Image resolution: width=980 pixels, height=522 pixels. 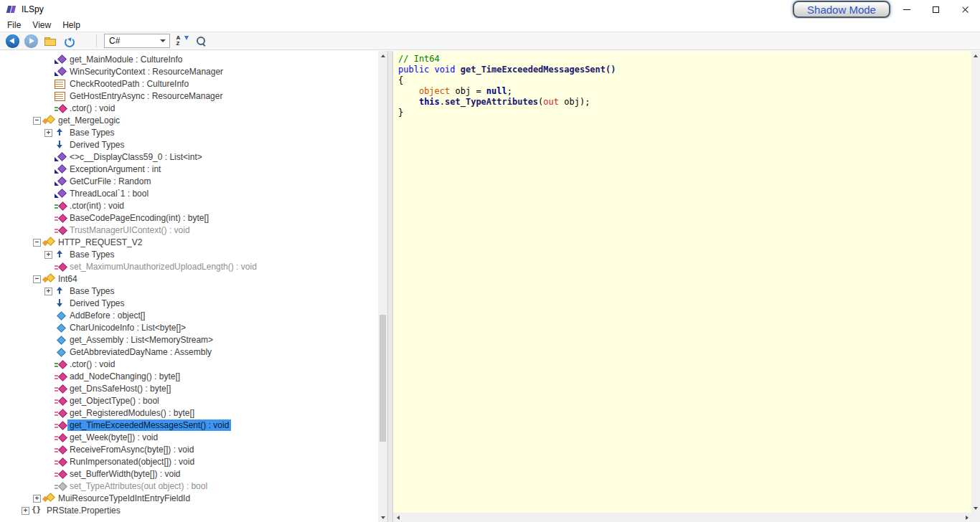 I want to click on back-button, so click(x=12, y=41).